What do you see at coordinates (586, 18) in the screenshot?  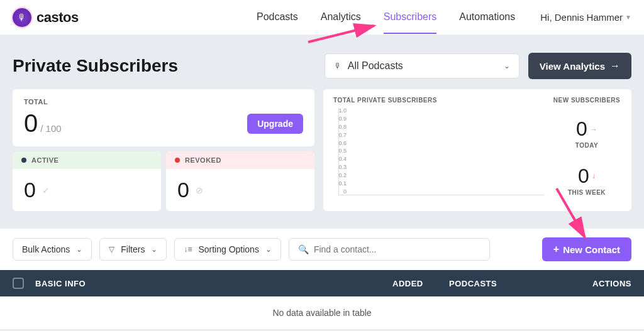 I see `user-menu: Hi, Dennis Hammer ▼` at bounding box center [586, 18].